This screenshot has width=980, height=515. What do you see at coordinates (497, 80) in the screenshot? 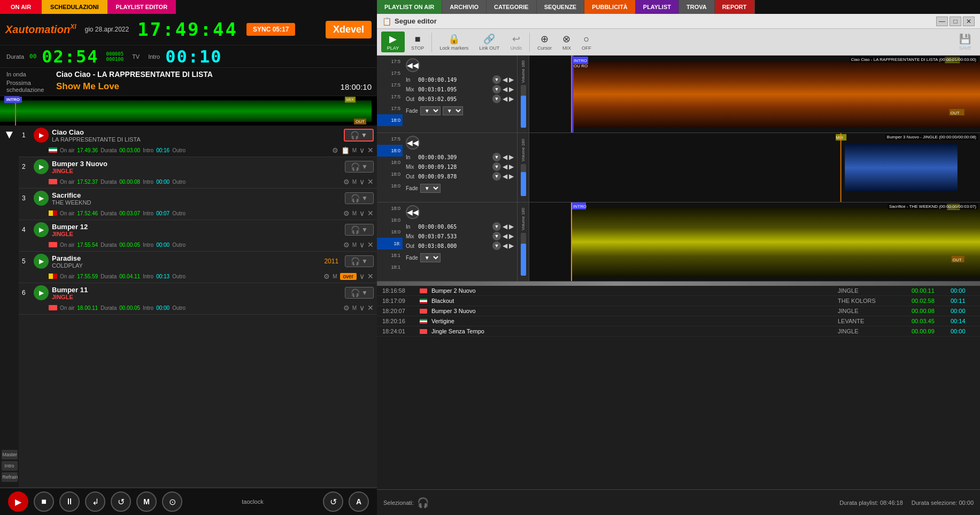
I see `track1-in-down: ▼` at bounding box center [497, 80].